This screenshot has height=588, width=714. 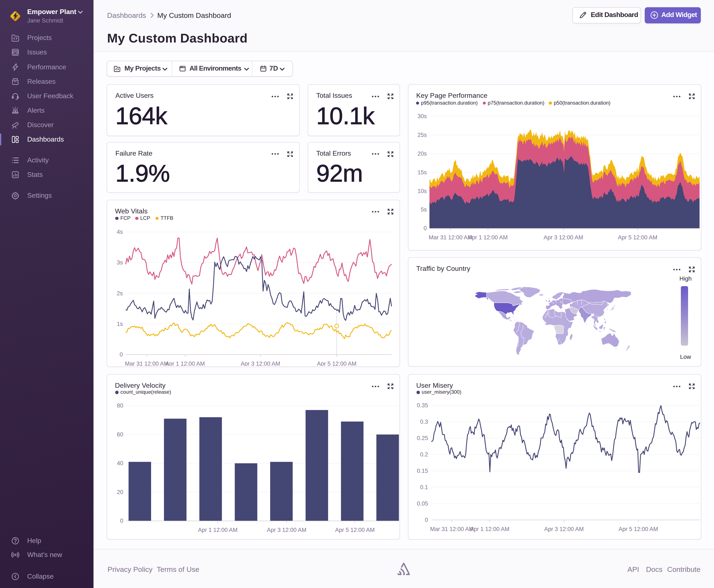 I want to click on svg-text: 40, so click(x=120, y=463).